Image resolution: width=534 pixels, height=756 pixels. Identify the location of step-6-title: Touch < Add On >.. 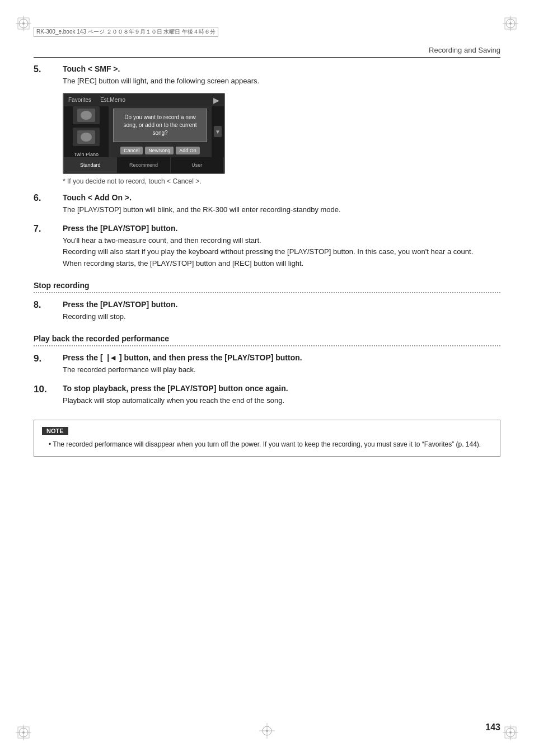
(282, 198).